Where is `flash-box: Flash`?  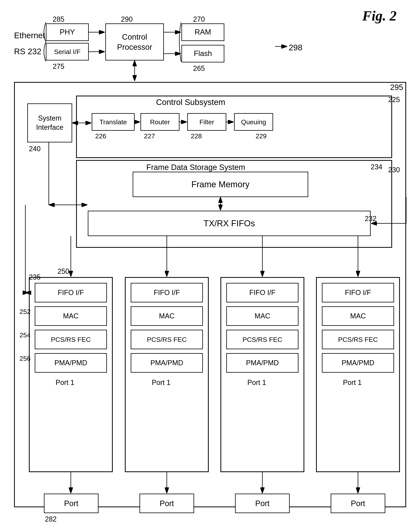
flash-box: Flash is located at coordinates (203, 54).